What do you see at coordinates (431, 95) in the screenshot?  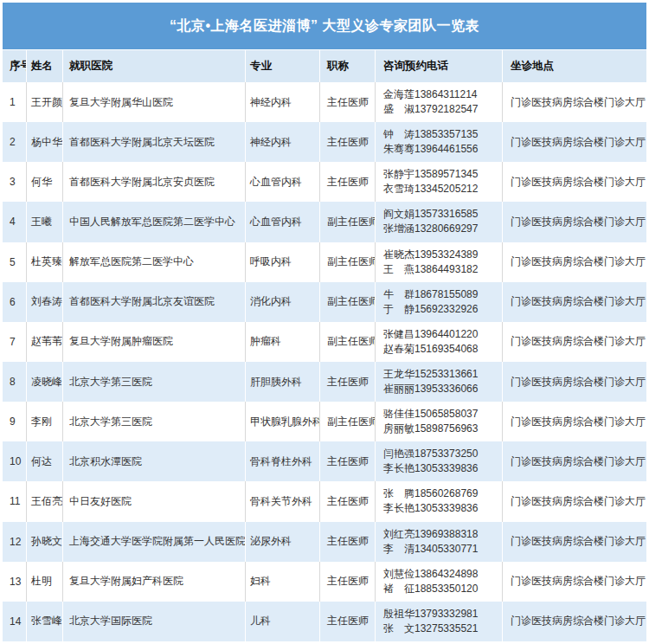 I see `phone-line-1: 金海莲13864311214` at bounding box center [431, 95].